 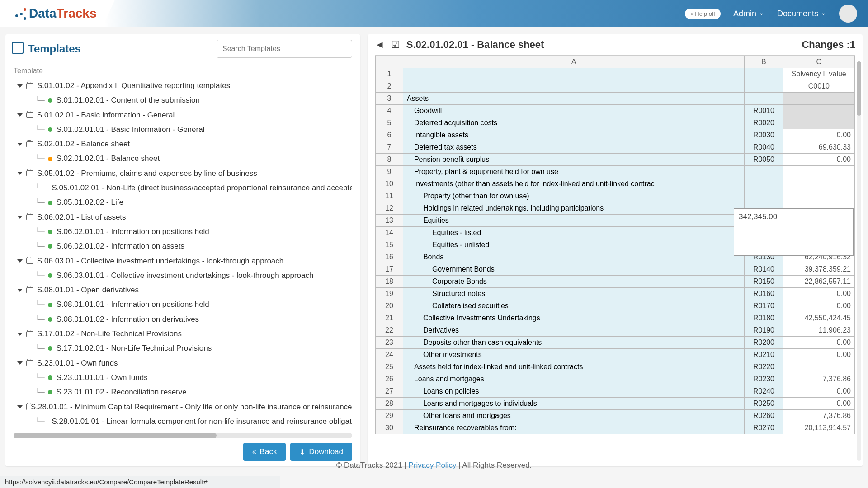 What do you see at coordinates (183, 392) in the screenshot?
I see `tree-item: └─S.23.01.01.02 - Reconciliation reserve` at bounding box center [183, 392].